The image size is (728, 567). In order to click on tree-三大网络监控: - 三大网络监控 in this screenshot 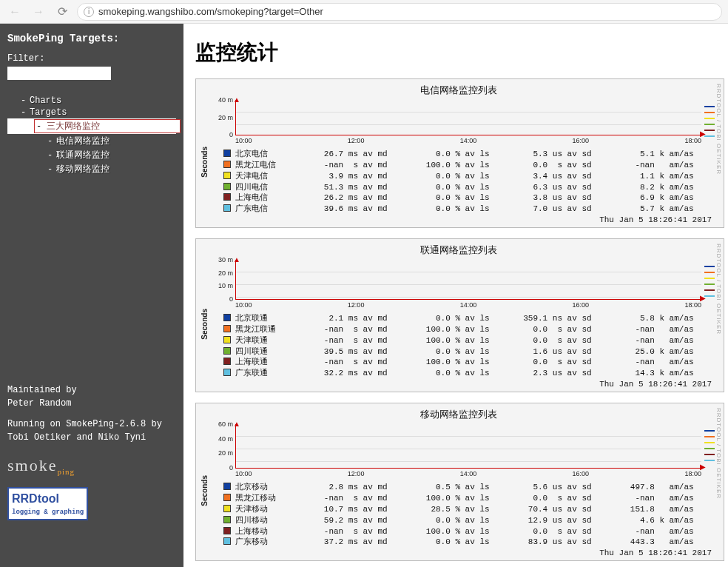, I will do `click(92, 126)`.